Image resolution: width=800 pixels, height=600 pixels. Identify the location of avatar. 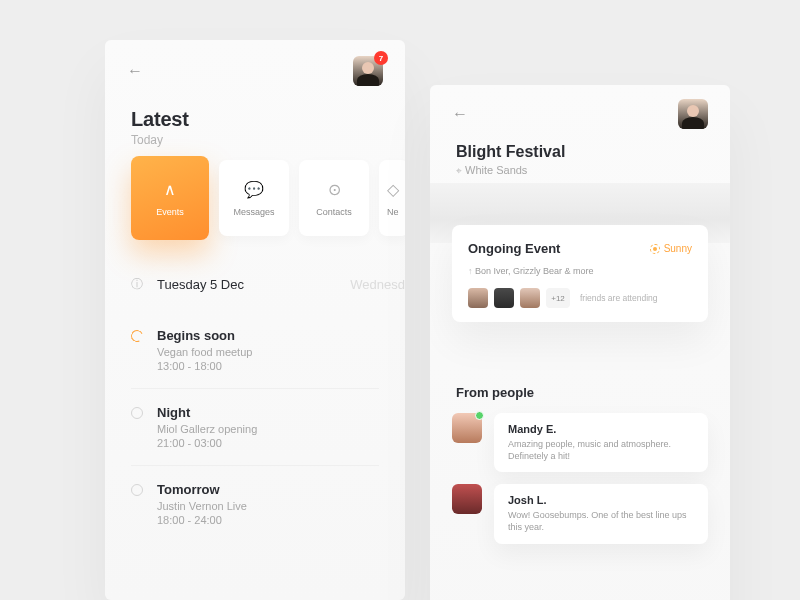
(693, 114).